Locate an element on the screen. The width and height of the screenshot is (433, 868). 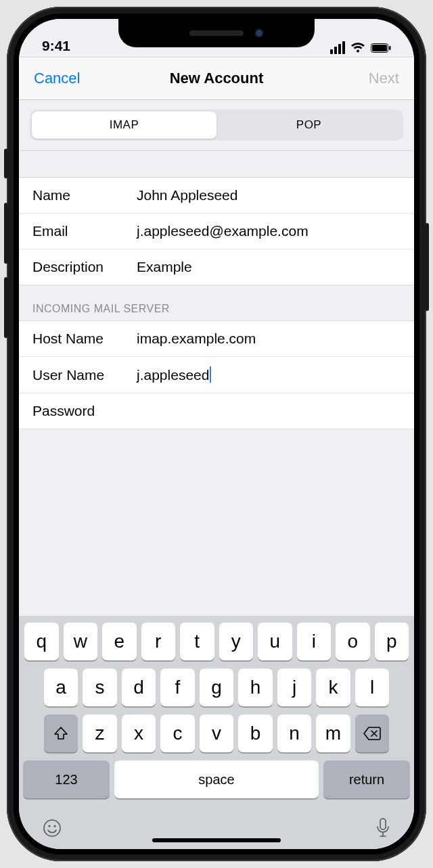
key-s: s is located at coordinates (100, 688).